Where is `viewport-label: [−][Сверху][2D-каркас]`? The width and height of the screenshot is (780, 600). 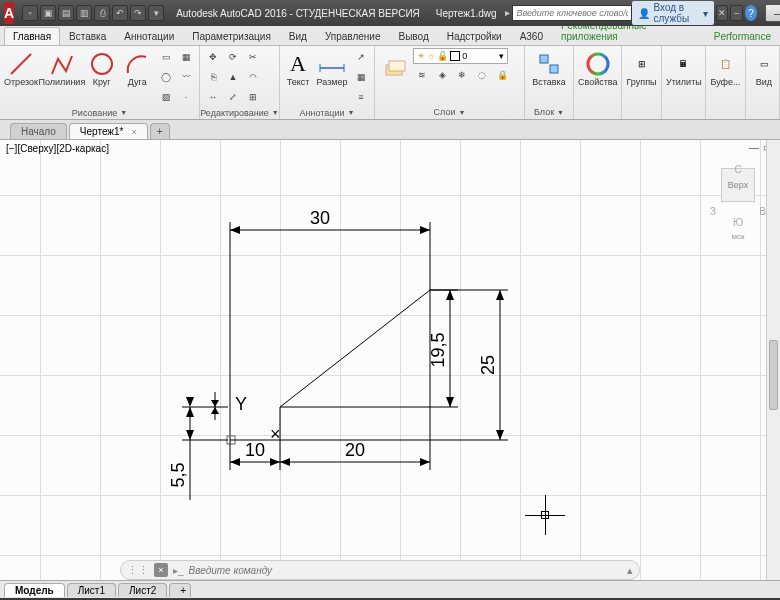
viewport-label: [−][Сверху][2D-каркас] is located at coordinates (58, 148).